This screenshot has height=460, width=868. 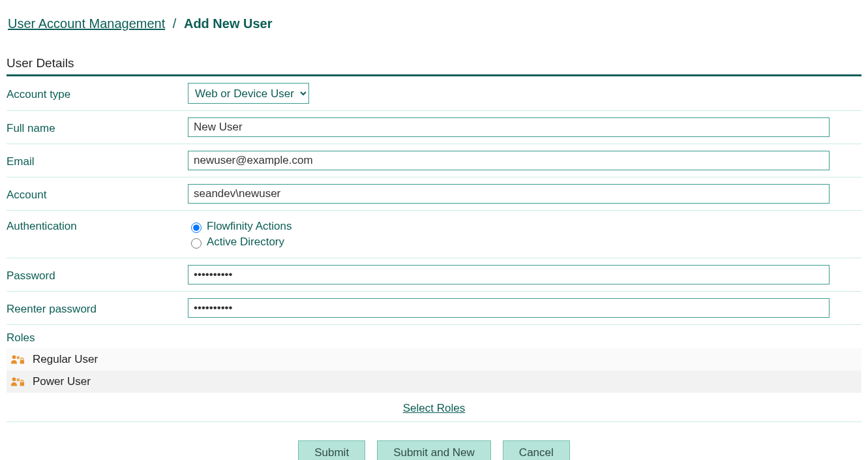 What do you see at coordinates (509, 161) in the screenshot?
I see `email-input` at bounding box center [509, 161].